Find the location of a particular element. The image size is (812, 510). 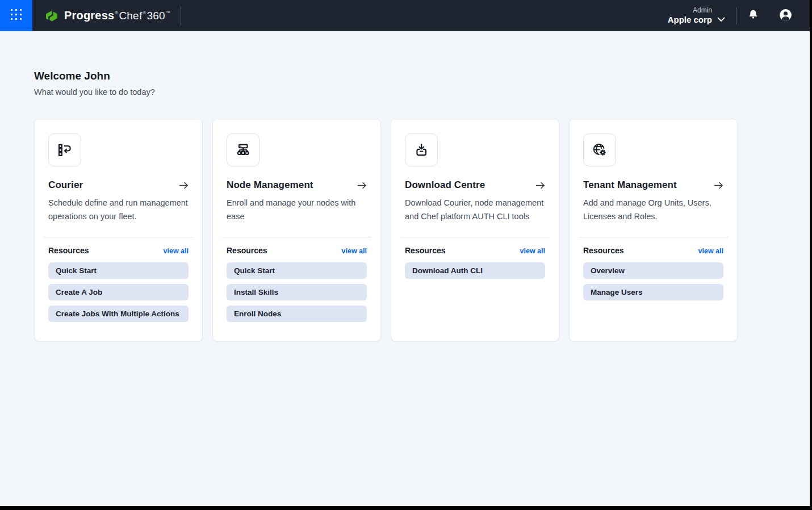

node-management-icon is located at coordinates (243, 150).